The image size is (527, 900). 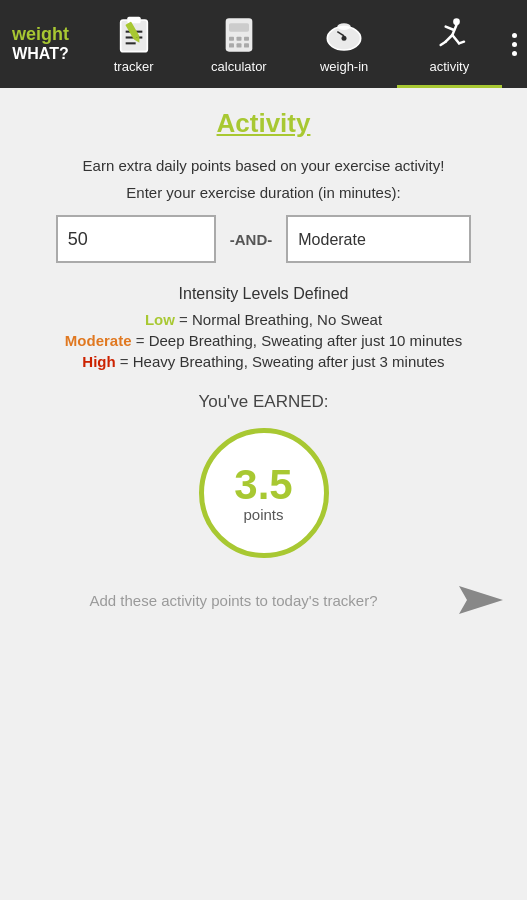 I want to click on more-menu-button, so click(x=514, y=44).